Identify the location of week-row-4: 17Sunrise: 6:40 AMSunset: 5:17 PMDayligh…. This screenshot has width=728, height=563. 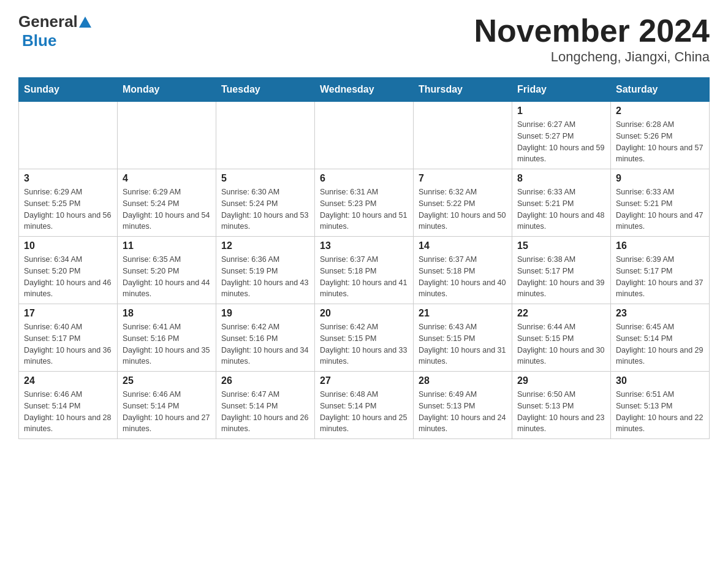
(364, 338).